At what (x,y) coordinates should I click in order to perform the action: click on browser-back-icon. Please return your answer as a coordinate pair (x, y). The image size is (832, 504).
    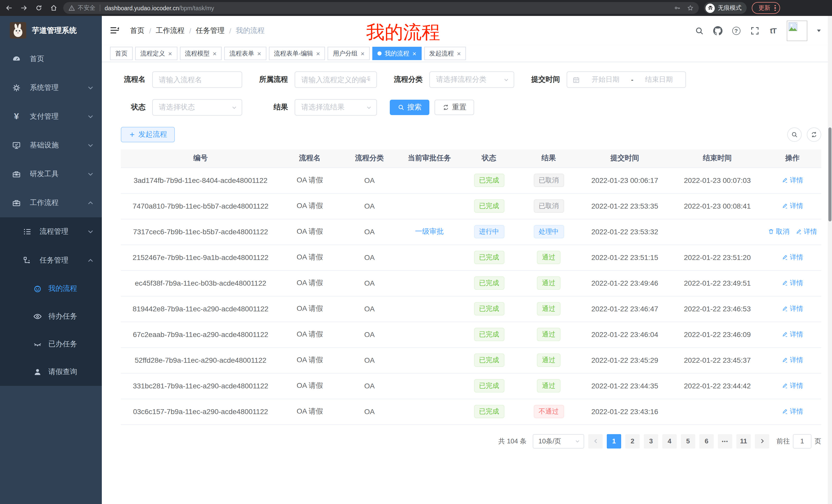
    Looking at the image, I should click on (9, 8).